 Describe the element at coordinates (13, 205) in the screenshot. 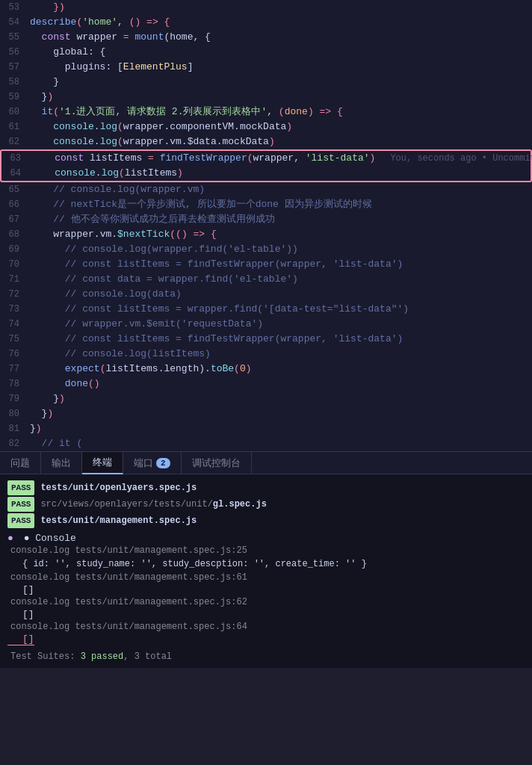

I see `line-number: 66` at that location.